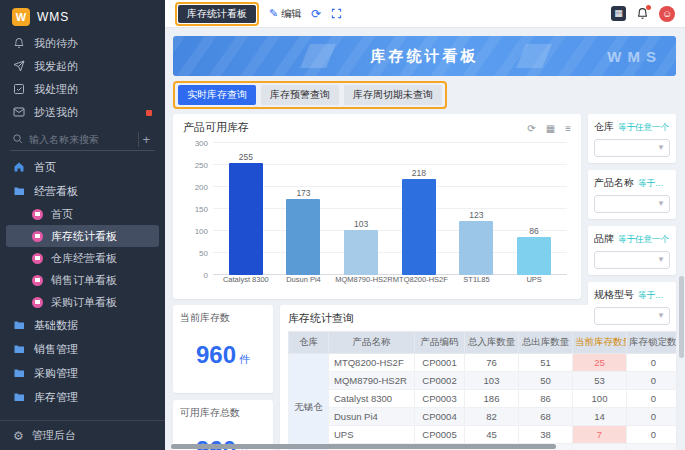  I want to click on page-title: 库存统计看板, so click(425, 56).